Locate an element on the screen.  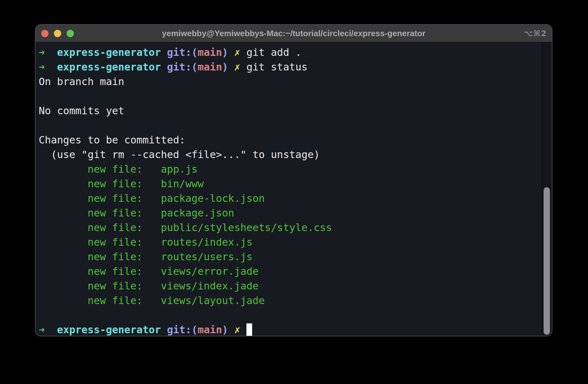
terminal-line: new file: package.json is located at coordinates (289, 213).